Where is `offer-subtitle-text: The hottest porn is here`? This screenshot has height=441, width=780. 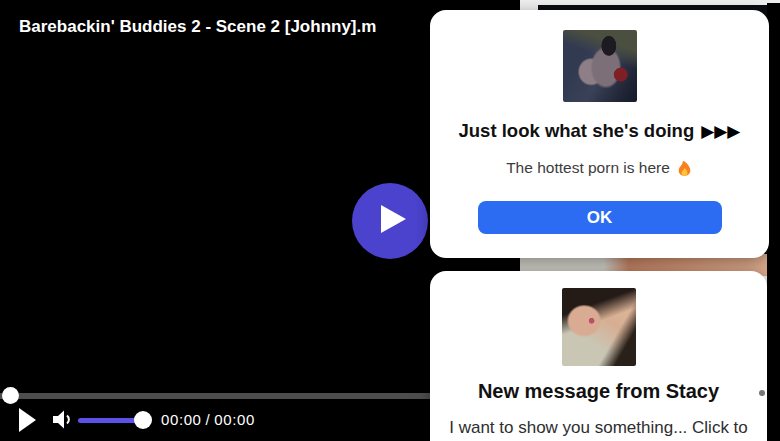 offer-subtitle-text: The hottest porn is here is located at coordinates (588, 168).